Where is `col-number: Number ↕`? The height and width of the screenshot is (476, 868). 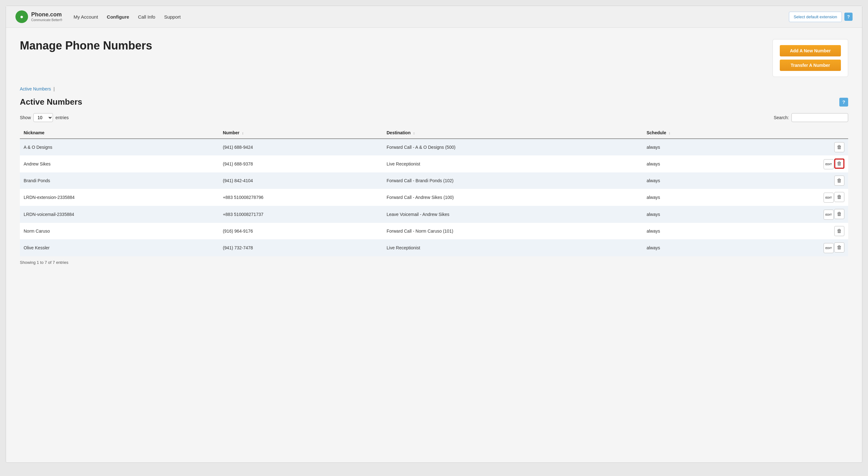
col-number: Number ↕ is located at coordinates (301, 133).